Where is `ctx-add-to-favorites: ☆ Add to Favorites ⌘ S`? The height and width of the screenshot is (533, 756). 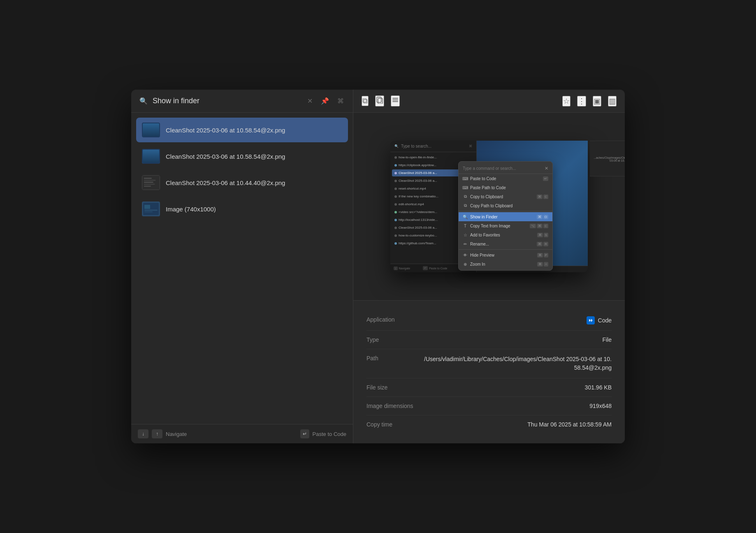
ctx-add-to-favorites: ☆ Add to Favorites ⌘ S is located at coordinates (506, 235).